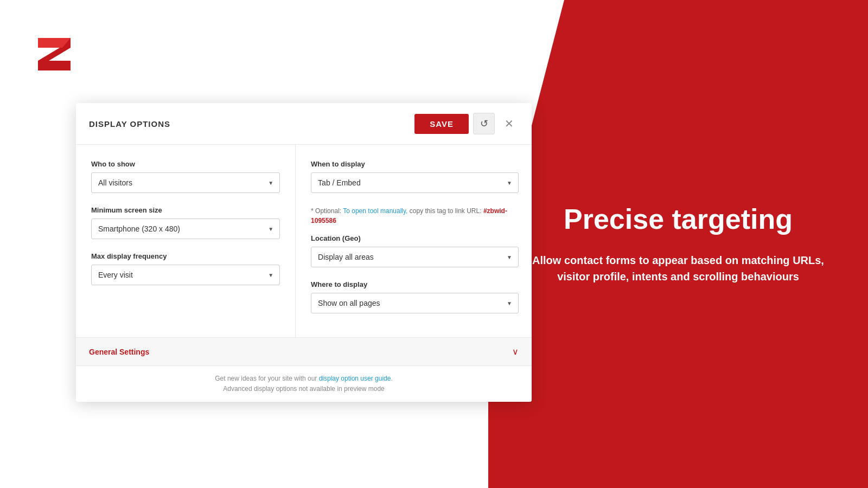 The height and width of the screenshot is (488, 868). What do you see at coordinates (267, 378) in the screenshot?
I see `footer-text-1: Get new ideas for your site with our` at bounding box center [267, 378].